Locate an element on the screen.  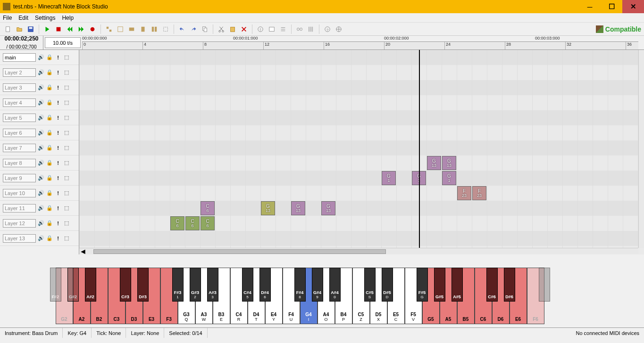
black-key: D#46 is located at coordinates (265, 285).